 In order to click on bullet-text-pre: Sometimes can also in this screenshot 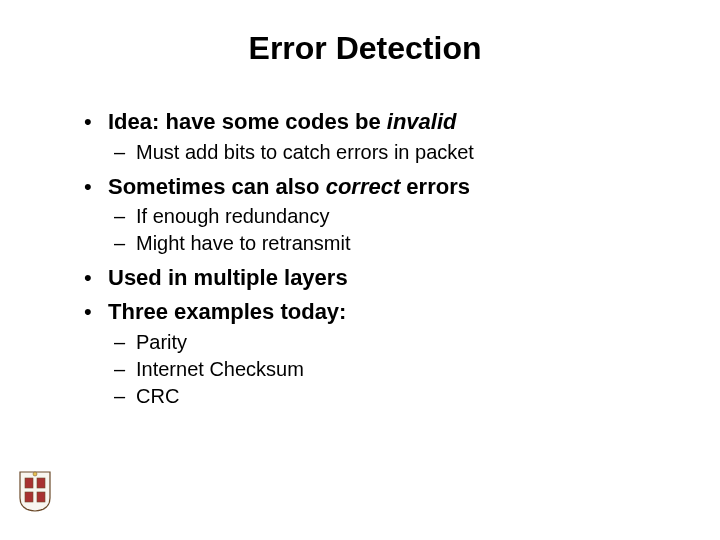, I will do `click(217, 186)`.